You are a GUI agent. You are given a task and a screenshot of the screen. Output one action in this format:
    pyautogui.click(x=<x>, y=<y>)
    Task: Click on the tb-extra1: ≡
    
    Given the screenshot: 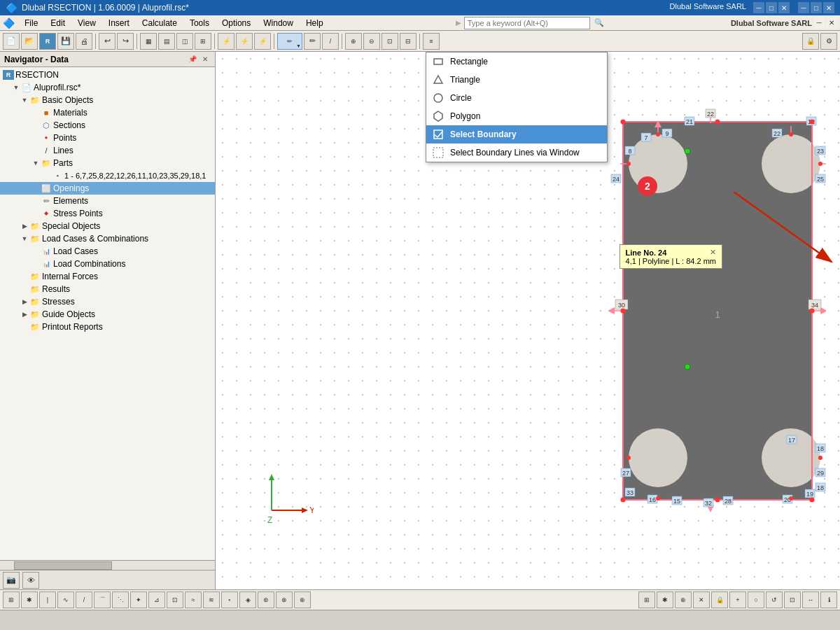 What is the action you would take?
    pyautogui.click(x=431, y=41)
    